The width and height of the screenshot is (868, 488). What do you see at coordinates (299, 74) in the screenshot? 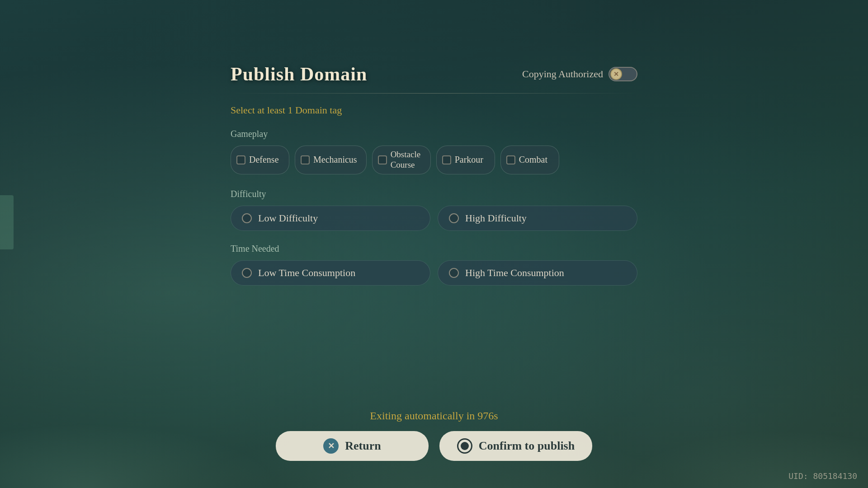
I see `page-title: Publish Domain` at bounding box center [299, 74].